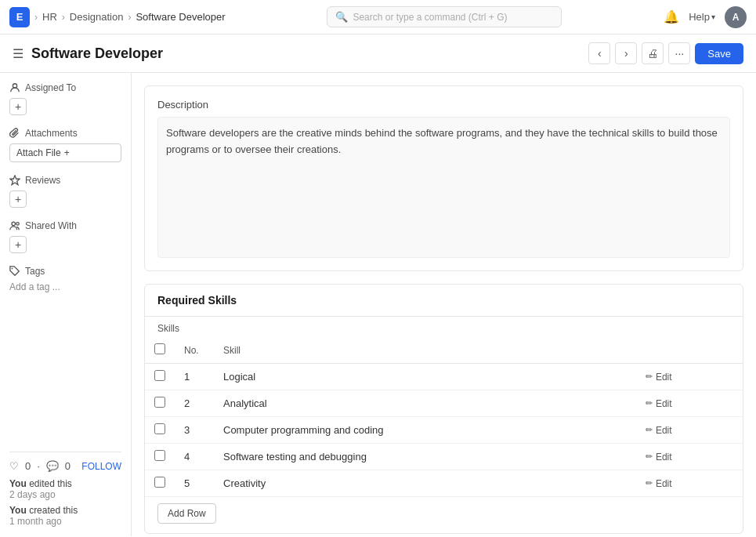  I want to click on row-no: 5, so click(194, 484).